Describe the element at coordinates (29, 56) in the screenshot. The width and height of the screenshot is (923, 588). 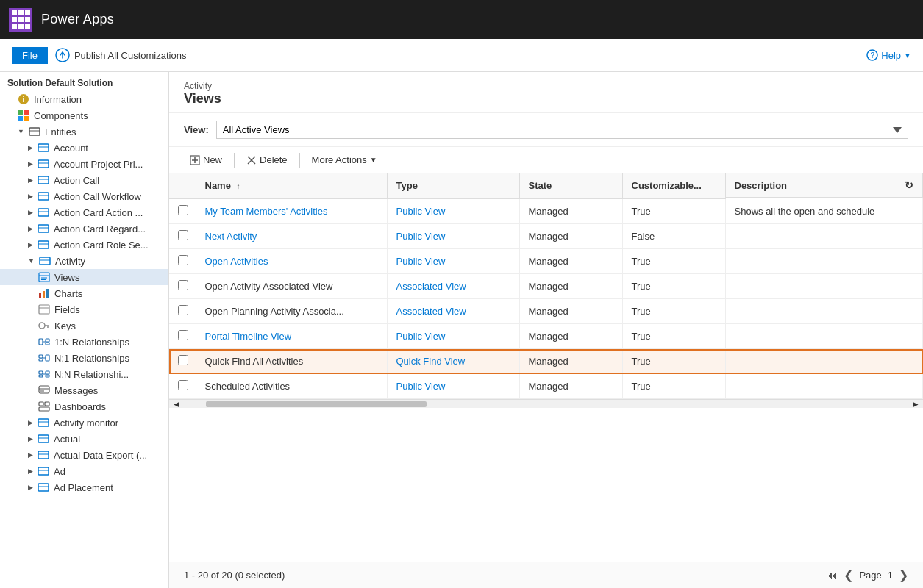
I see `file-button: File` at that location.